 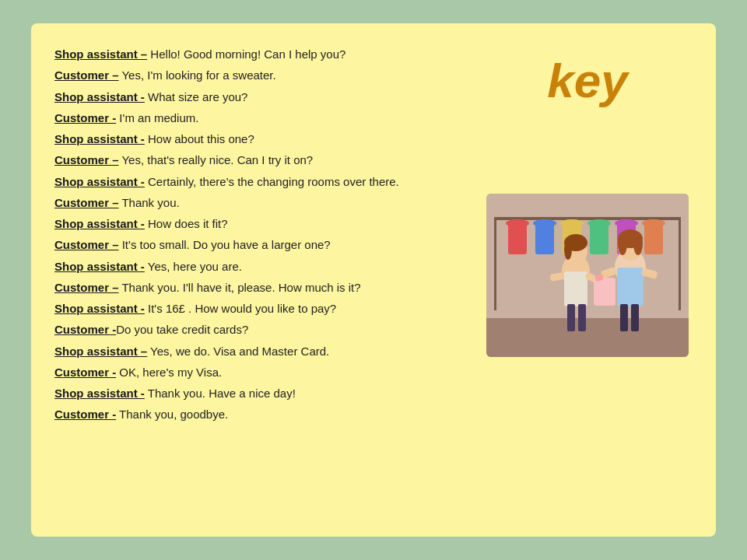 What do you see at coordinates (587, 81) in the screenshot?
I see `key-title: key` at bounding box center [587, 81].